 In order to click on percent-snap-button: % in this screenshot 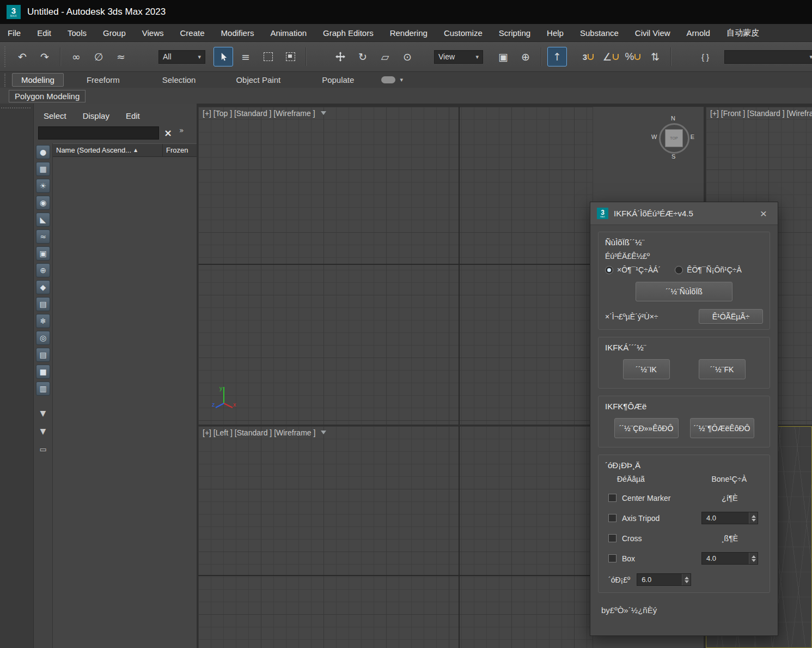, I will do `click(633, 57)`.